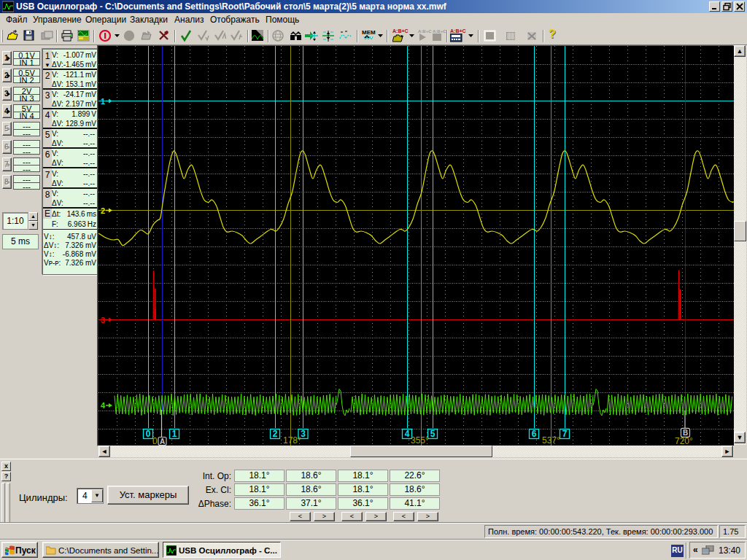  I want to click on svg-text: 6, so click(534, 434).